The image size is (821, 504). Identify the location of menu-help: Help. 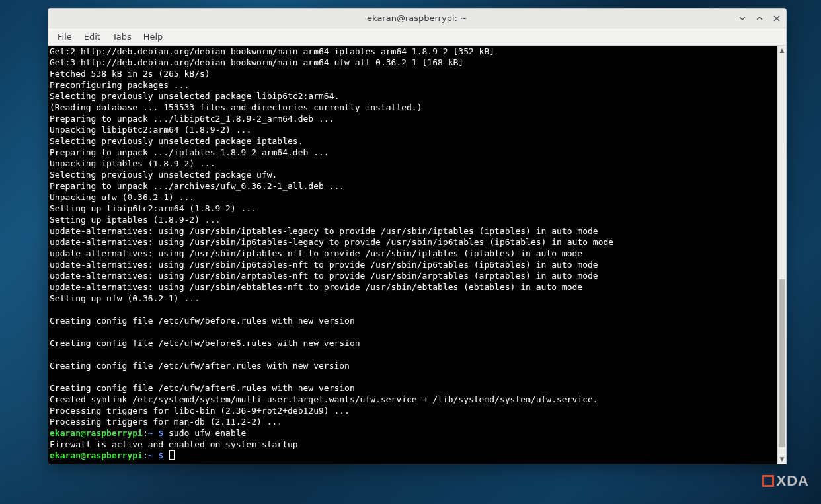
(153, 37).